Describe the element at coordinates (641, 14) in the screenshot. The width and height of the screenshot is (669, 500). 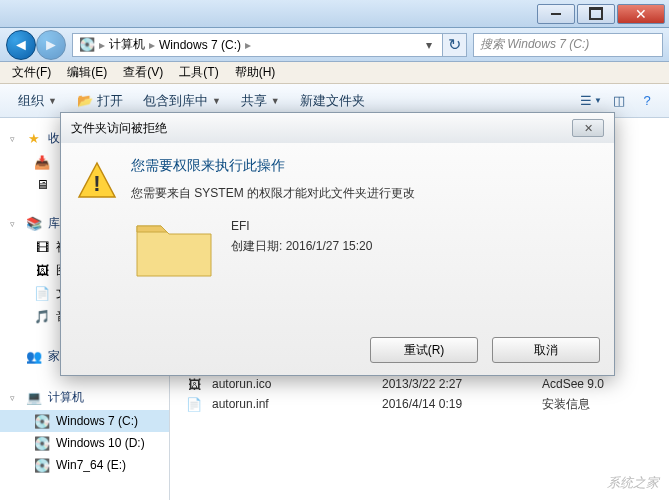
I see `close-button` at that location.